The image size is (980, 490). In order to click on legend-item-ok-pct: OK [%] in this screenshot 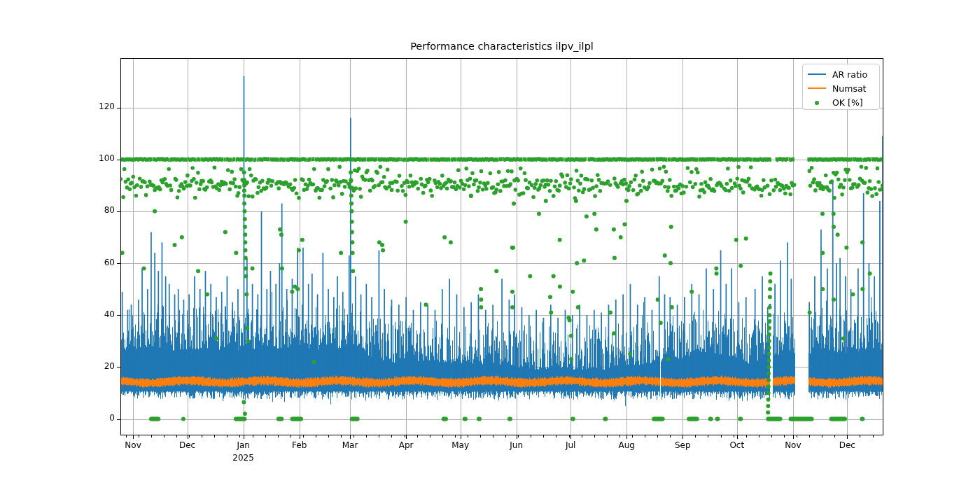, I will do `click(844, 102)`.